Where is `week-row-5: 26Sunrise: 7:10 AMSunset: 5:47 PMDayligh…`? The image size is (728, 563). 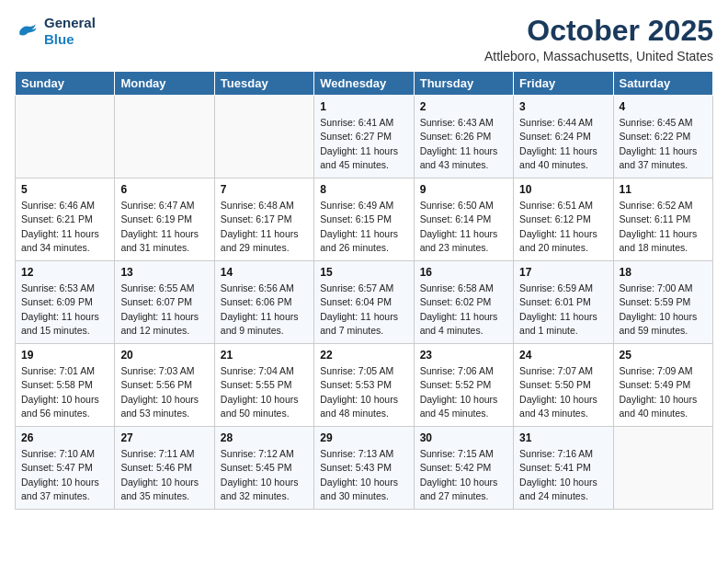
week-row-5: 26Sunrise: 7:10 AMSunset: 5:47 PMDayligh… is located at coordinates (364, 468).